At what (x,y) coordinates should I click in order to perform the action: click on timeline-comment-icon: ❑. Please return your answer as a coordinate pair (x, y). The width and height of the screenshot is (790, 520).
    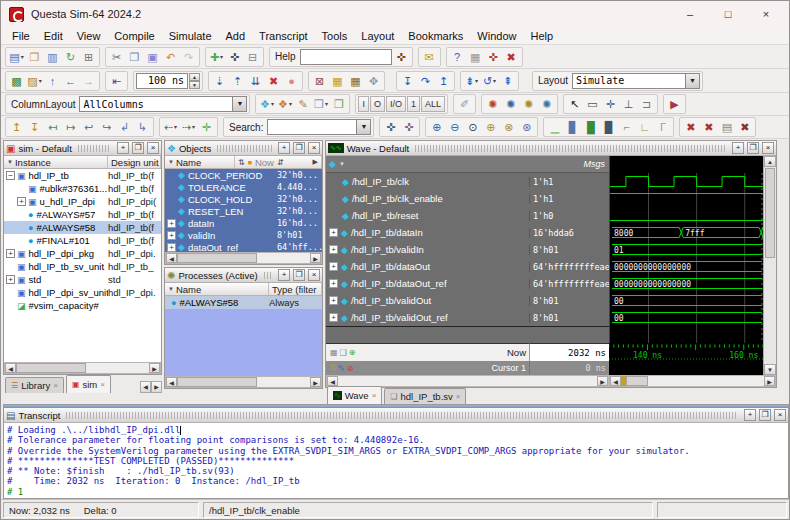
    Looking at the image, I should click on (344, 352).